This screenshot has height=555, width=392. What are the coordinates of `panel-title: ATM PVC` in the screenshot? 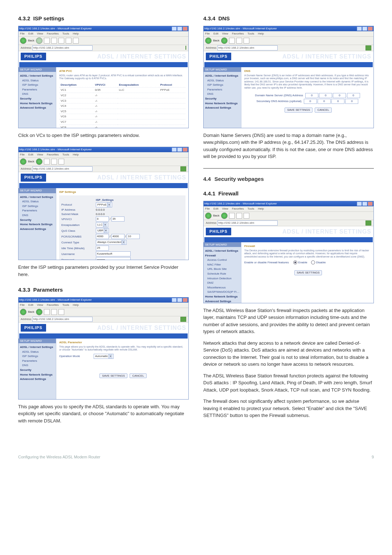 It's located at (122, 71).